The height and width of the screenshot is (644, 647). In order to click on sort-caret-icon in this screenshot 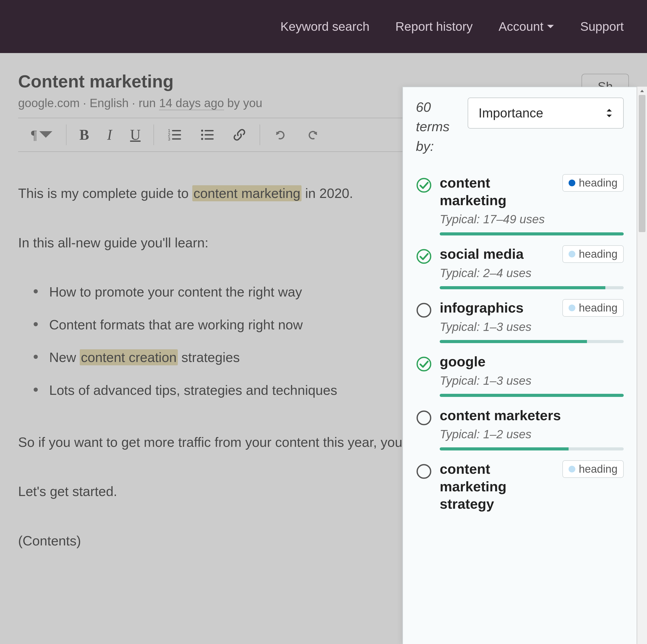, I will do `click(609, 113)`.